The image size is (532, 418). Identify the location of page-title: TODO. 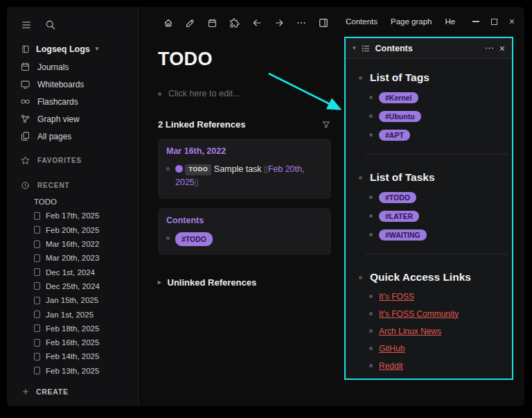
(245, 60).